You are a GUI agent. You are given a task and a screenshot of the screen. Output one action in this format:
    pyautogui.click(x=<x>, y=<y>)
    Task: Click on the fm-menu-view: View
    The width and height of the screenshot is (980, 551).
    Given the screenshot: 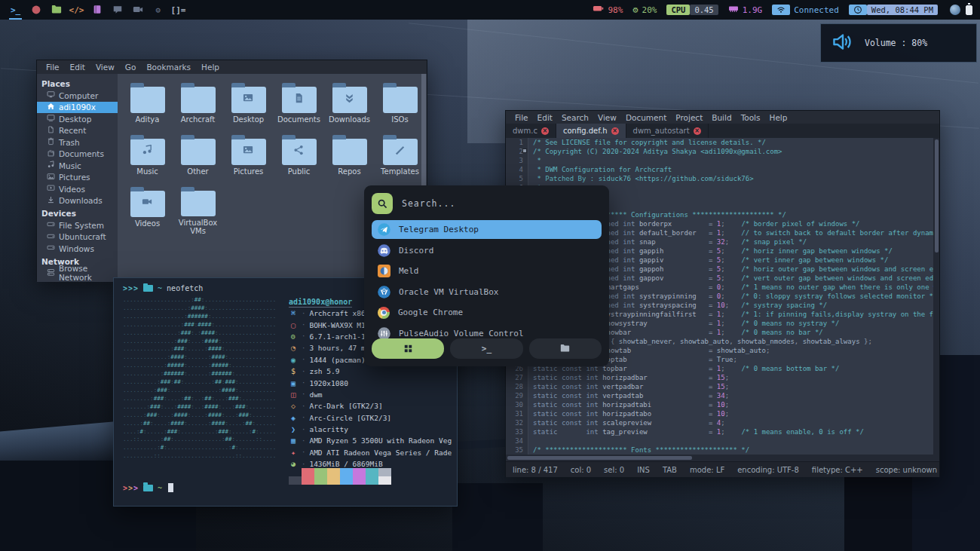 What is the action you would take?
    pyautogui.click(x=106, y=67)
    